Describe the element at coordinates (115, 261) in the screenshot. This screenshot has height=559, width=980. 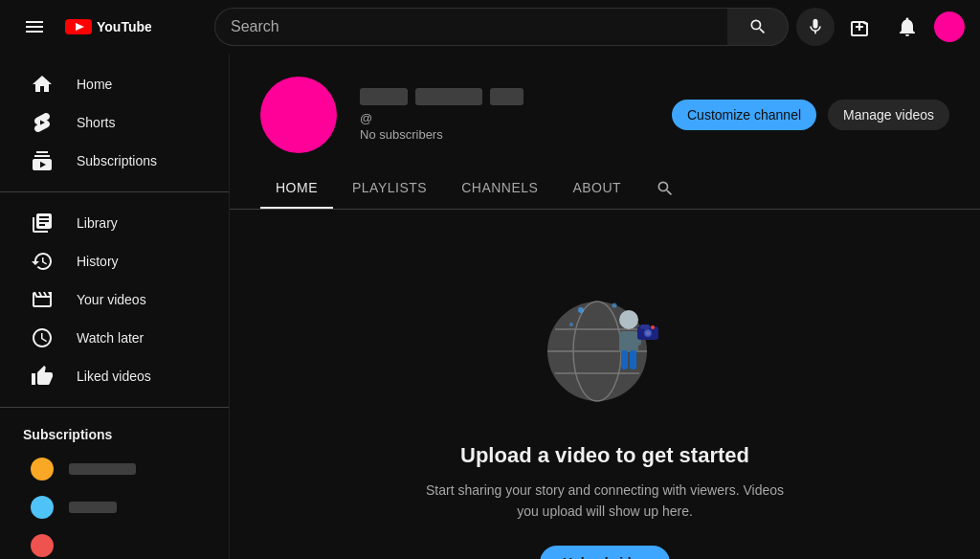
I see `sidebar-item-history: History` at that location.